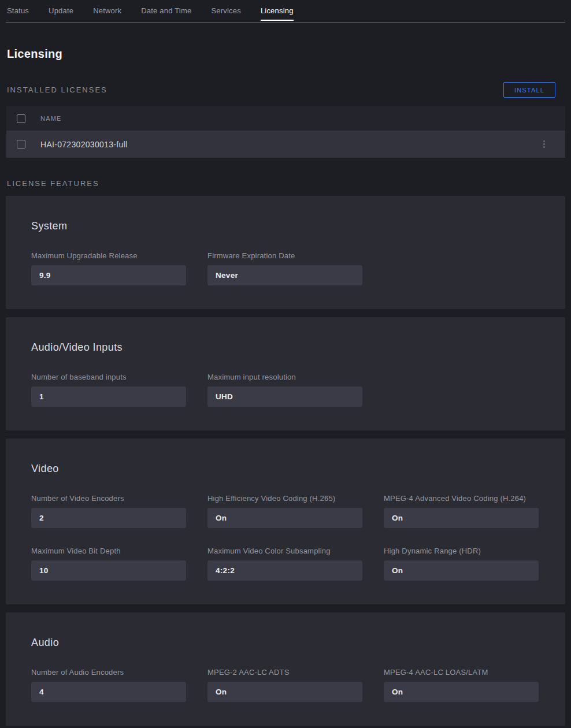  I want to click on field-label: Number of baseband inputs, so click(109, 377).